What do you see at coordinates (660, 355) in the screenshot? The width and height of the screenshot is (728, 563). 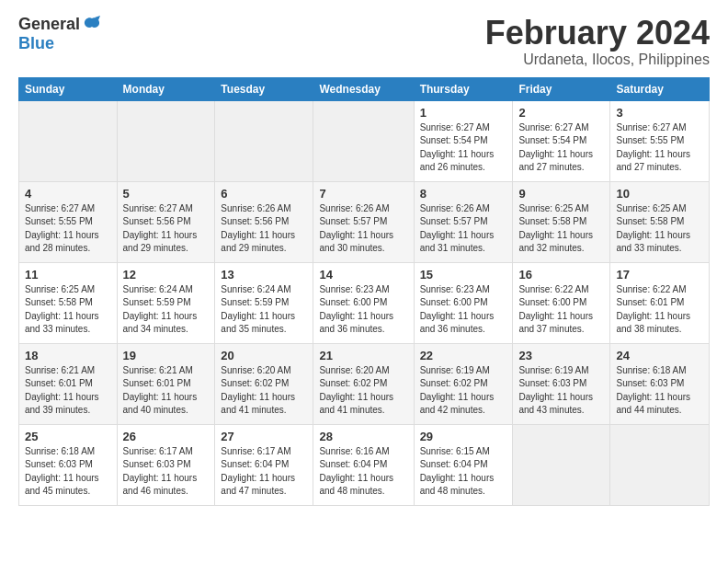 I see `day-number: 24` at bounding box center [660, 355].